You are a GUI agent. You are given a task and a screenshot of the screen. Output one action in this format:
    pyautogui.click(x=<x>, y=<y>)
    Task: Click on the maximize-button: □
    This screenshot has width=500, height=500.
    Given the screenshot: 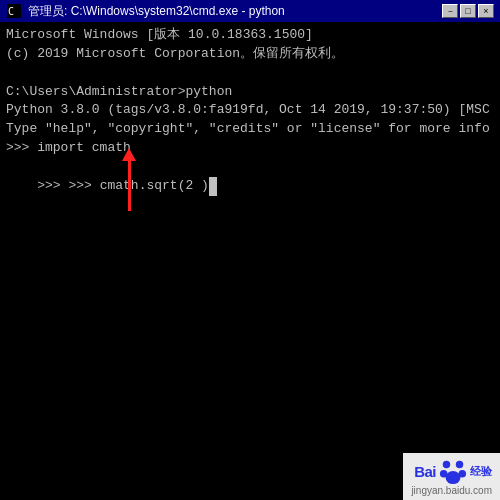 What is the action you would take?
    pyautogui.click(x=468, y=11)
    